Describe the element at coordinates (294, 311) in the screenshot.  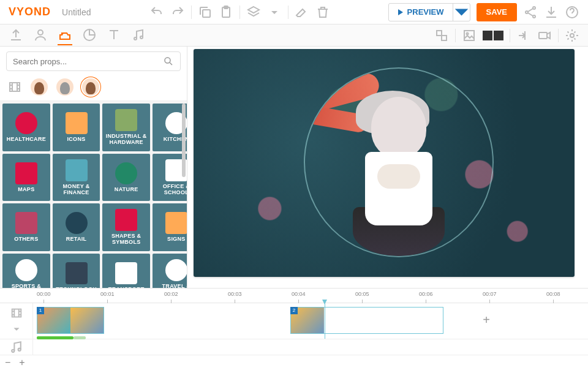
I see `clip-number: 2` at that location.